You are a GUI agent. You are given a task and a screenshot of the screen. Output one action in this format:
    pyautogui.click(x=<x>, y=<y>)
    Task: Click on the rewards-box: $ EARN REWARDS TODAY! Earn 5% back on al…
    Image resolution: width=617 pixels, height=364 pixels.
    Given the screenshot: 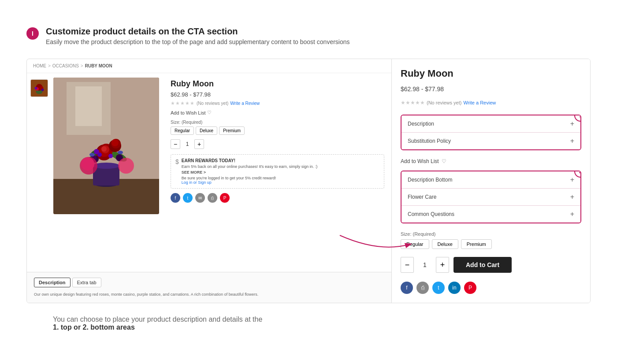 What is the action you would take?
    pyautogui.click(x=278, y=171)
    